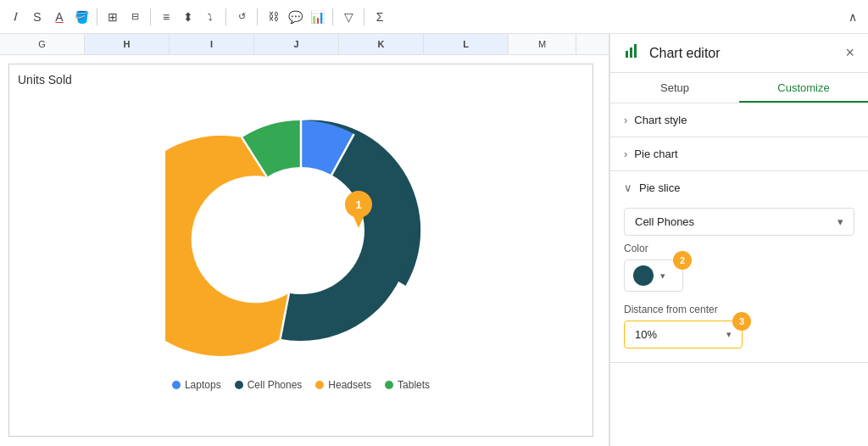  I want to click on chevron-pie-slice: ∨, so click(628, 188).